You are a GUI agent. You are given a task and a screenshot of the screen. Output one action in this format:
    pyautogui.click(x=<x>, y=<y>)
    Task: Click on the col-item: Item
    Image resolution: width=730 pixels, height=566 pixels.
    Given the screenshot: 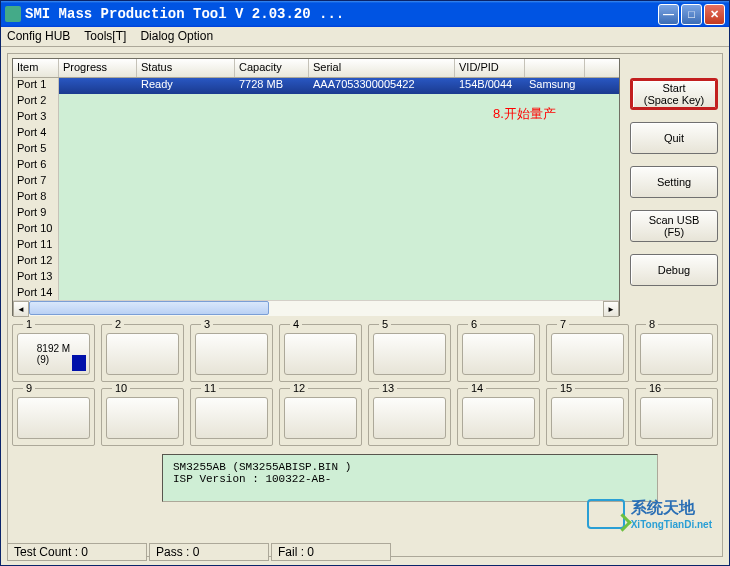 What is the action you would take?
    pyautogui.click(x=36, y=68)
    